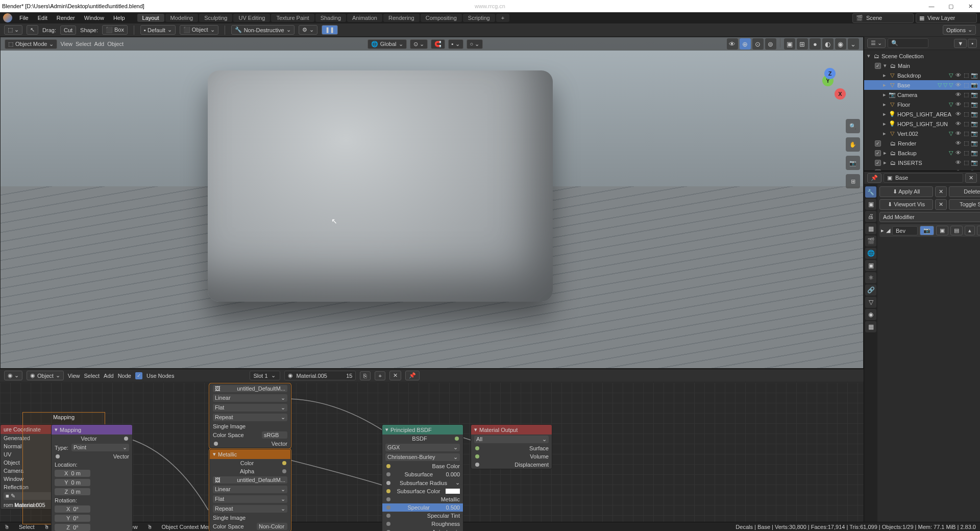 The height and width of the screenshot is (531, 980). Describe the element at coordinates (922, 169) in the screenshot. I see `outliner-item: ✓▸🗂Decals▽▽👁⬚📷` at that location.